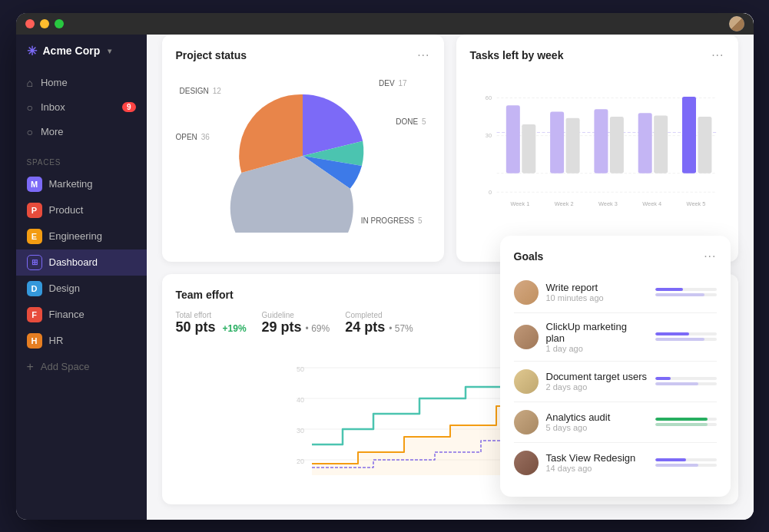  Describe the element at coordinates (615, 463) in the screenshot. I see `goal-item-5: Task View Redesign 14 days ago` at that location.